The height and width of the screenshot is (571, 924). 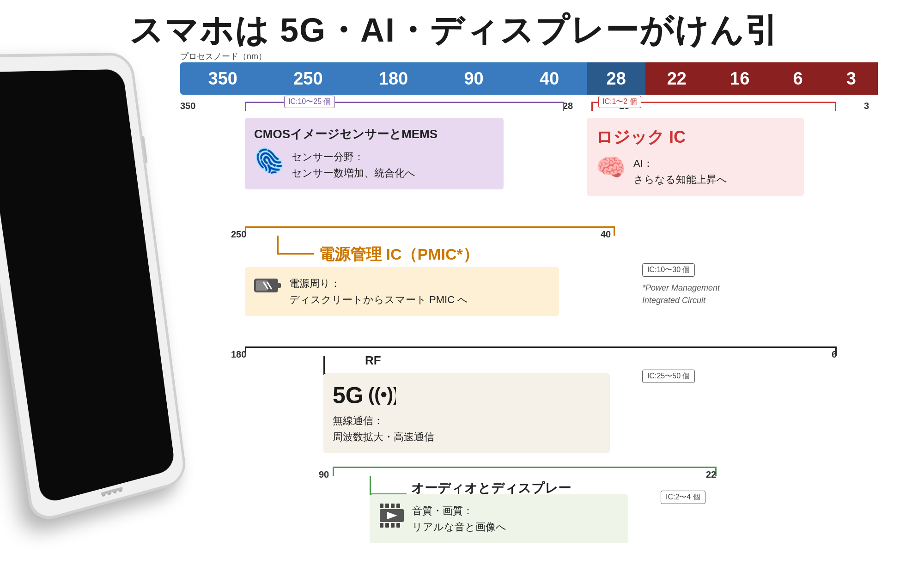 What do you see at coordinates (383, 437) in the screenshot?
I see `rf-field-detail: 周波数拡大・高速通信` at bounding box center [383, 437].